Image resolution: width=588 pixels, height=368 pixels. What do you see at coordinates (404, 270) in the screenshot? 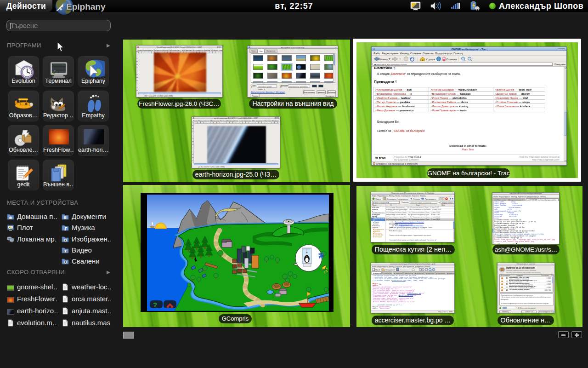
I see `svg-text: Запазване` at bounding box center [404, 270].